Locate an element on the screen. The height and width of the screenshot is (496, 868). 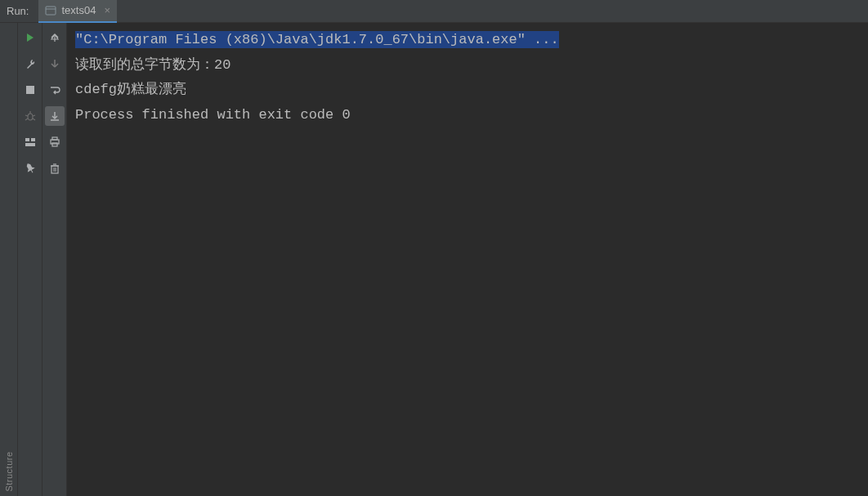
soft-wrap-button is located at coordinates (55, 90).